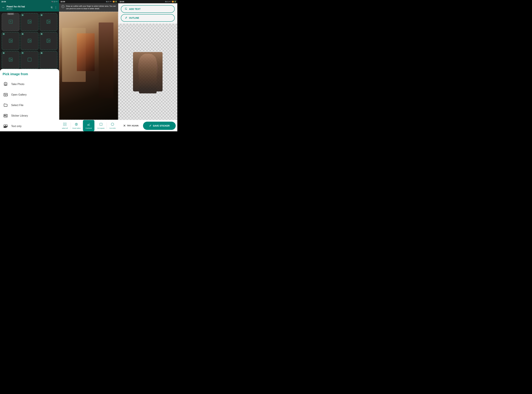  Describe the element at coordinates (30, 126) in the screenshot. I see `text-only-item: Text only` at that location.